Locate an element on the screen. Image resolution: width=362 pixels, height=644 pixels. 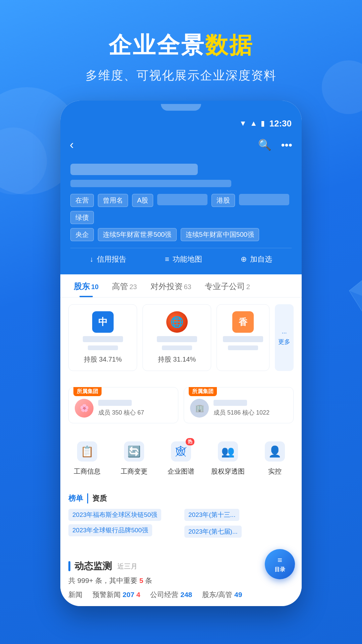
sub-title: 多维度、可视化展示企业深度资料 is located at coordinates (181, 76).